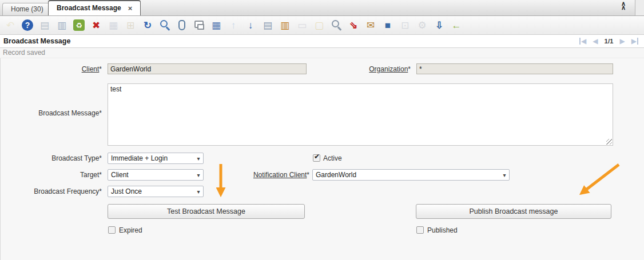 This screenshot has width=644, height=260. Describe the element at coordinates (96, 25) in the screenshot. I see `delete-selection-icon: ✖` at that location.